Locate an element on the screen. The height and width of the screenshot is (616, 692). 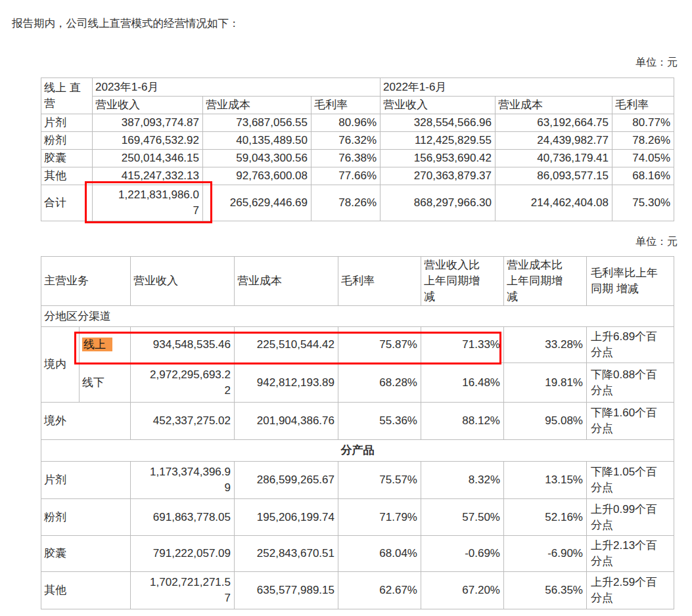
cell-cost-2023: 40,135,489.50 is located at coordinates (258, 141).